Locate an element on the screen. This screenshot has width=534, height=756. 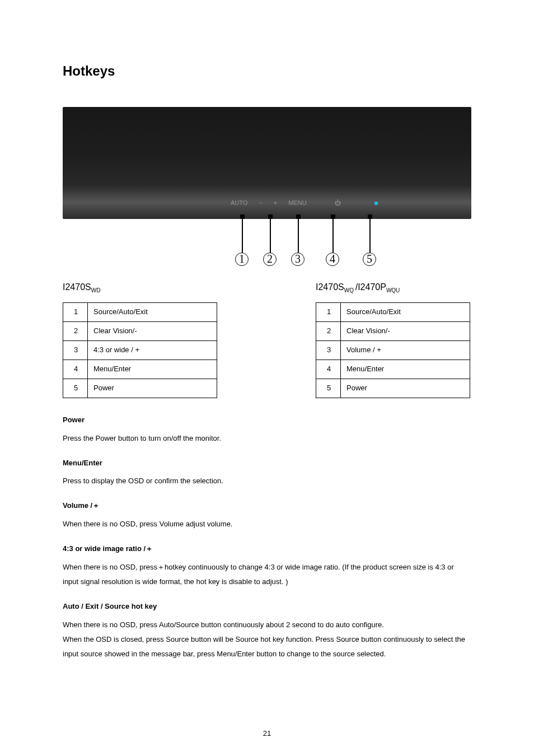
section-power-title: Power is located at coordinates (267, 420).